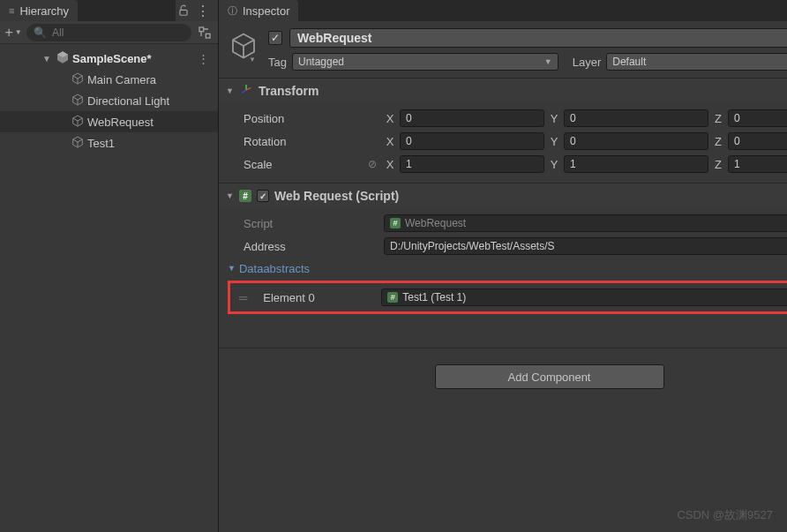 Image resolution: width=787 pixels, height=532 pixels. Describe the element at coordinates (586, 246) in the screenshot. I see `address-input` at that location.